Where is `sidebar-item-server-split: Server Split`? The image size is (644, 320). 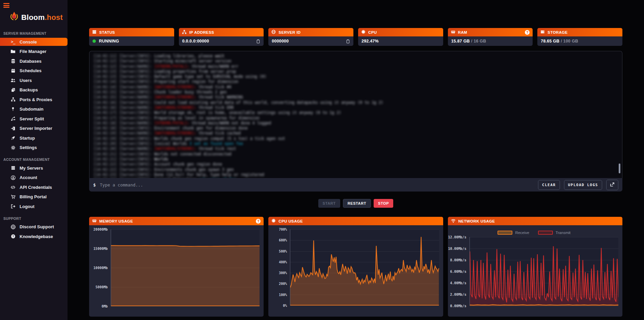 sidebar-item-server-split: Server Split is located at coordinates (34, 119).